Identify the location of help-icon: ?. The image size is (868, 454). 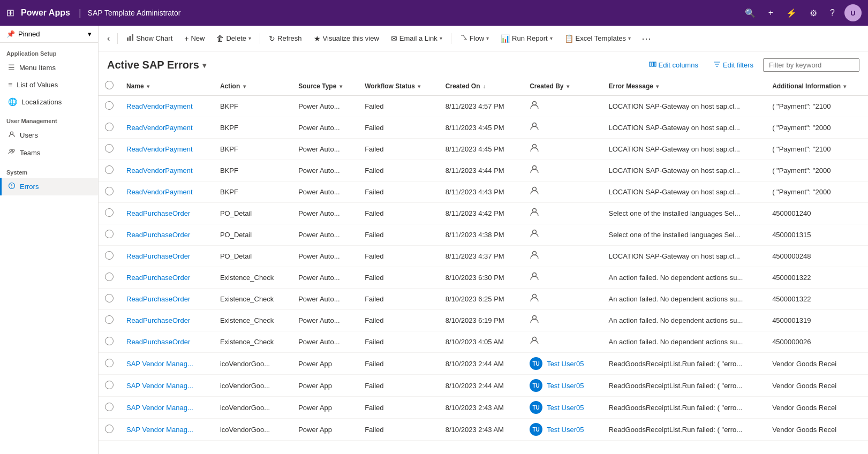
(832, 13).